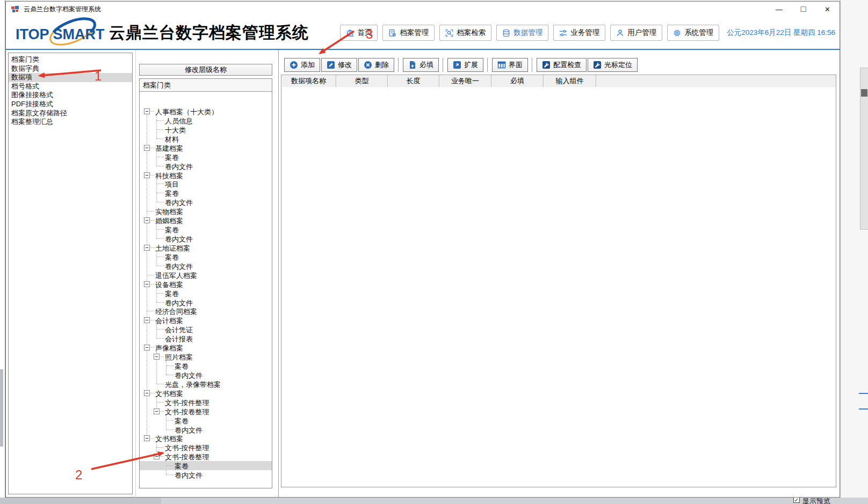  I want to click on table-header-row: 数据项名称类型长度业务唯一必填输入组件, so click(559, 81).